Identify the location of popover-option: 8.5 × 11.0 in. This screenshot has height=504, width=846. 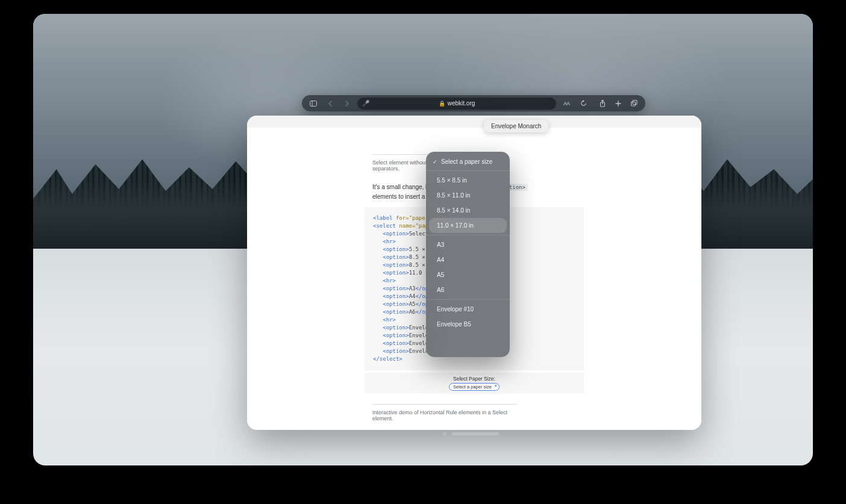
(468, 195).